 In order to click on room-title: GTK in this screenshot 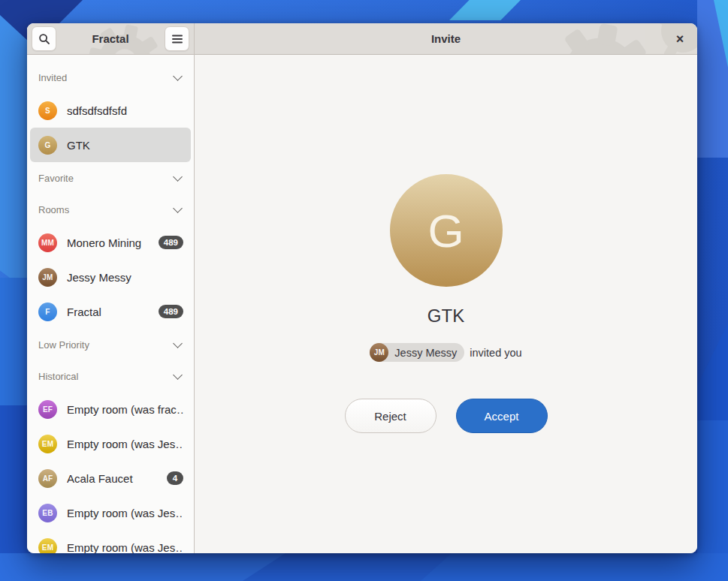, I will do `click(446, 316)`.